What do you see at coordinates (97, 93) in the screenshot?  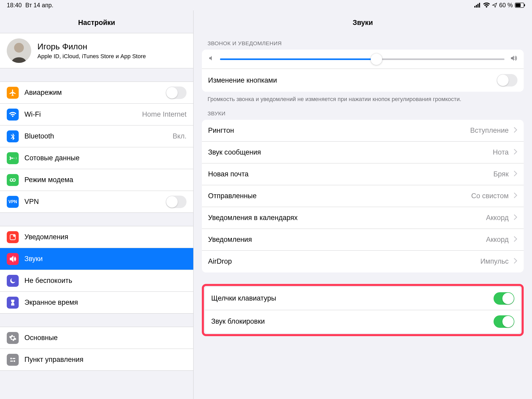 I see `sidebar-item-airplane: Авиарежим` at bounding box center [97, 93].